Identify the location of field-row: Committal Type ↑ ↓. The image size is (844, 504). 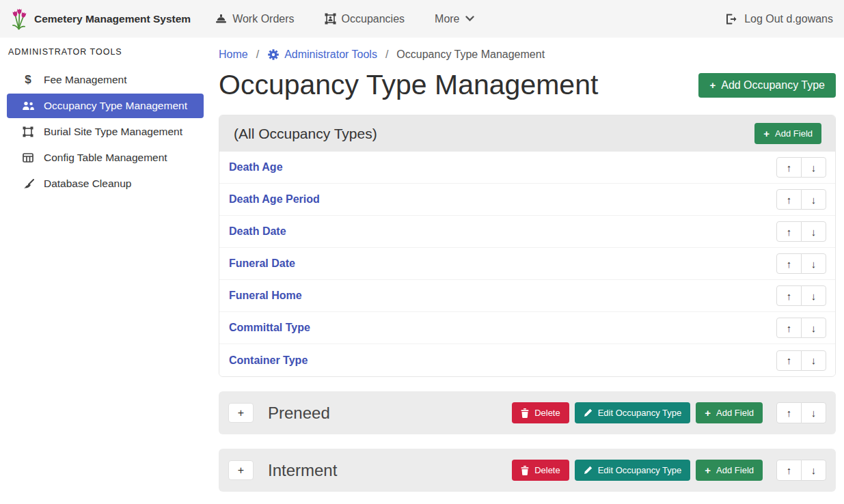
(528, 328).